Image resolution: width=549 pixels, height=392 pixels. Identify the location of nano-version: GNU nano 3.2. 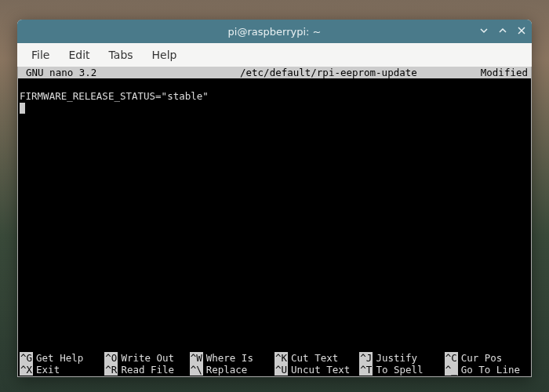
(98, 72).